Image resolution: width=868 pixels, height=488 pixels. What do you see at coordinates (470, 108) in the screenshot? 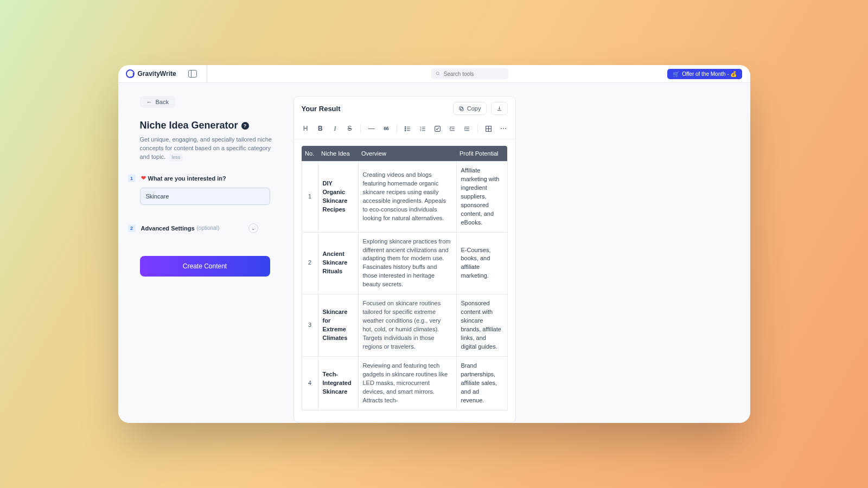
I see `copy-button: Copy` at bounding box center [470, 108].